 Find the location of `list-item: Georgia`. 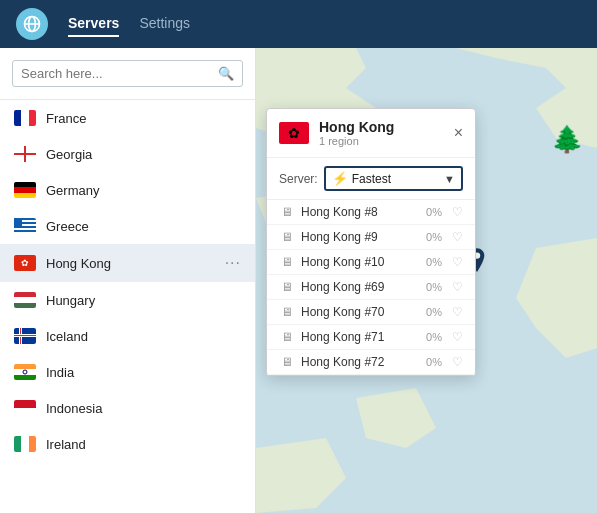

list-item: Georgia is located at coordinates (128, 154).